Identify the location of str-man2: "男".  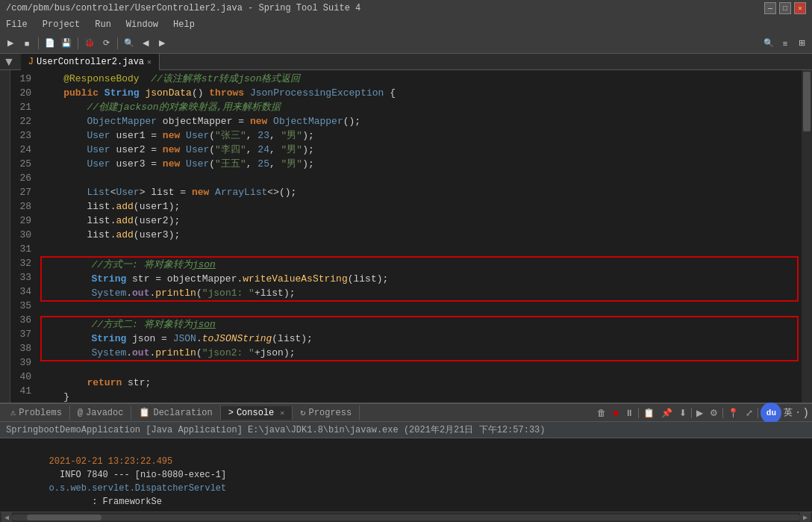
(293, 149).